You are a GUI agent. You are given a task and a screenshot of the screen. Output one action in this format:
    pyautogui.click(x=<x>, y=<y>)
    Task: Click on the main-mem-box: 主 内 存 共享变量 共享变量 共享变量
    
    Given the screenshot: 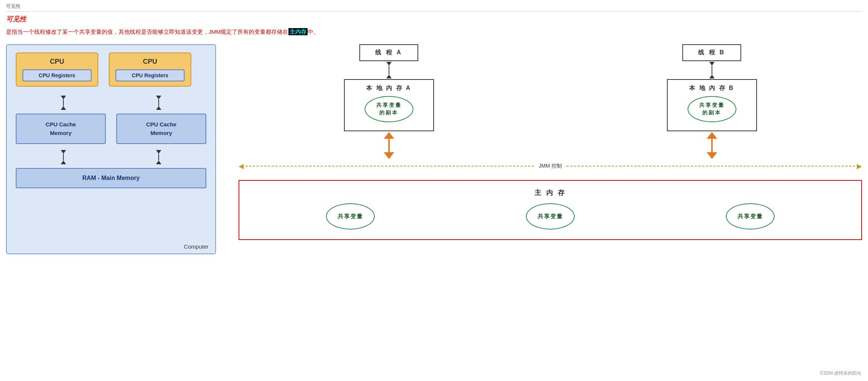 What is the action you would take?
    pyautogui.click(x=550, y=210)
    